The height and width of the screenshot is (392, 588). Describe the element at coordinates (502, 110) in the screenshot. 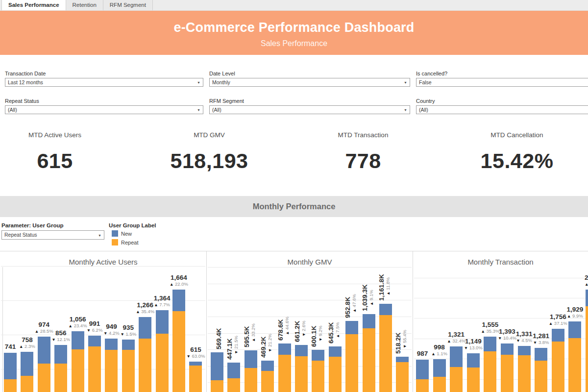

I see `filter-dropdown-country: (All)` at that location.